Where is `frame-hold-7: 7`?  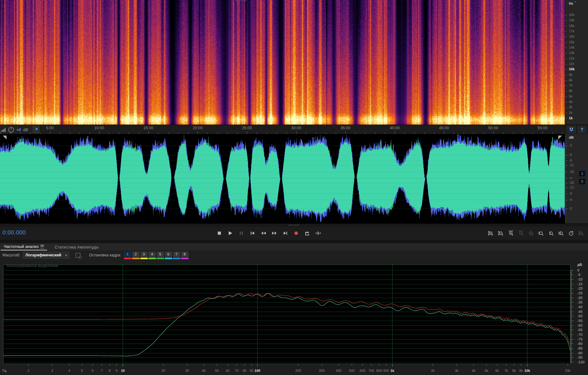 frame-hold-7: 7 is located at coordinates (177, 255).